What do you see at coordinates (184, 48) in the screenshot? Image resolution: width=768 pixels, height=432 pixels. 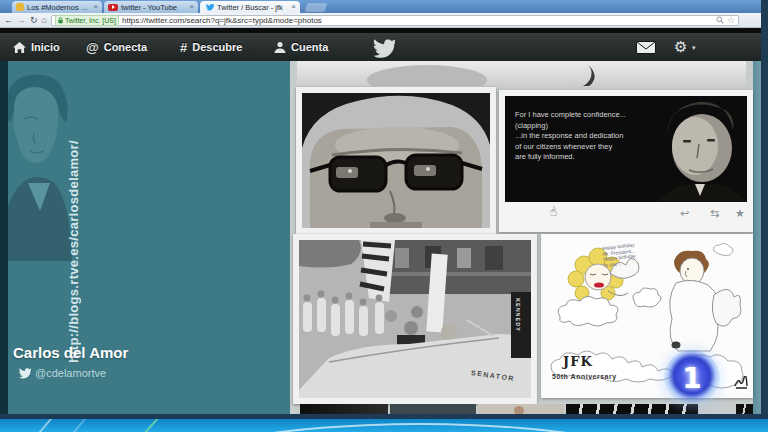 I see `hash-icon: #` at bounding box center [184, 48].